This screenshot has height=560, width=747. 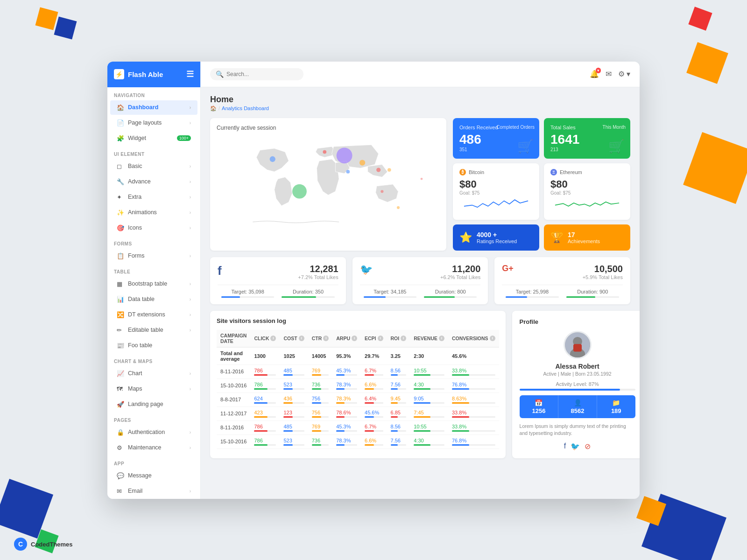 What do you see at coordinates (154, 270) in the screenshot?
I see `section-label-table: Table` at bounding box center [154, 270].